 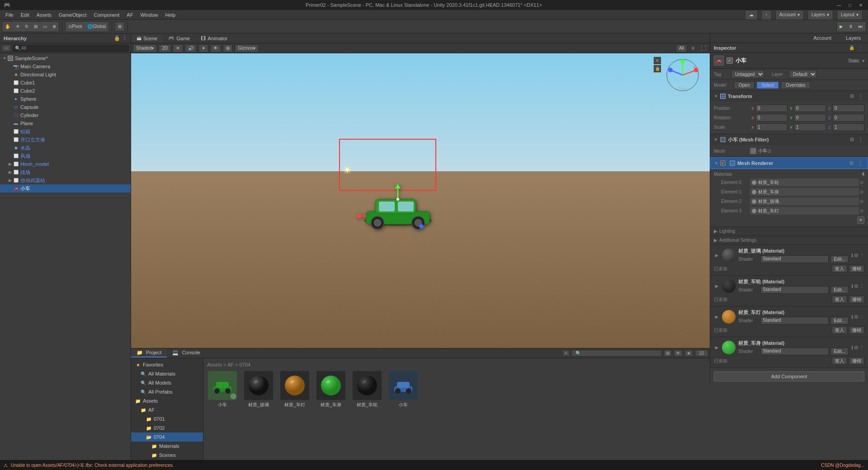 I want to click on scale-y-field: 1, so click(x=810, y=127).